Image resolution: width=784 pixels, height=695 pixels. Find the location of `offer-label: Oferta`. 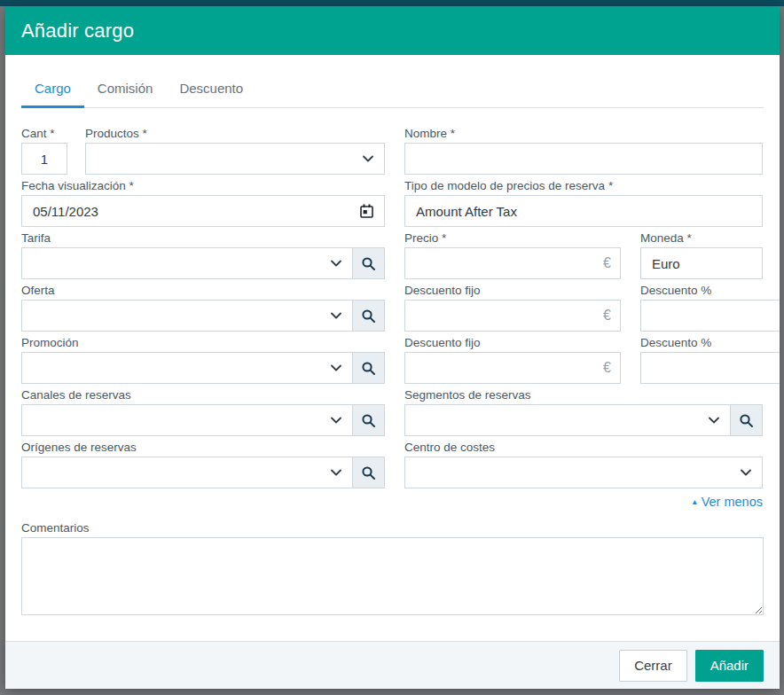

offer-label: Oferta is located at coordinates (203, 291).